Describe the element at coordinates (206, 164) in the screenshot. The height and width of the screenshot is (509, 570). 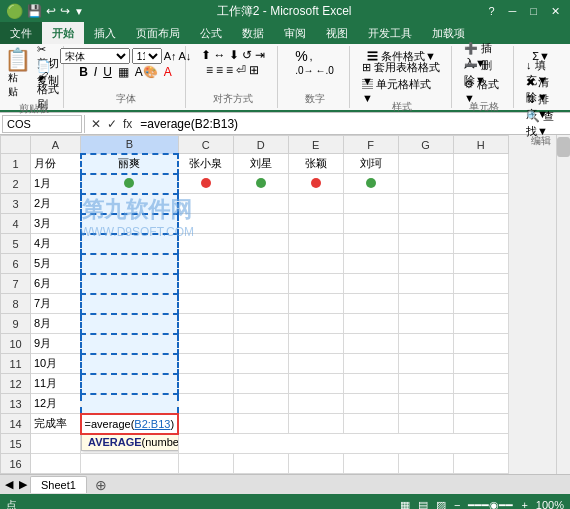
I see `cell-C1: 张小泉` at that location.